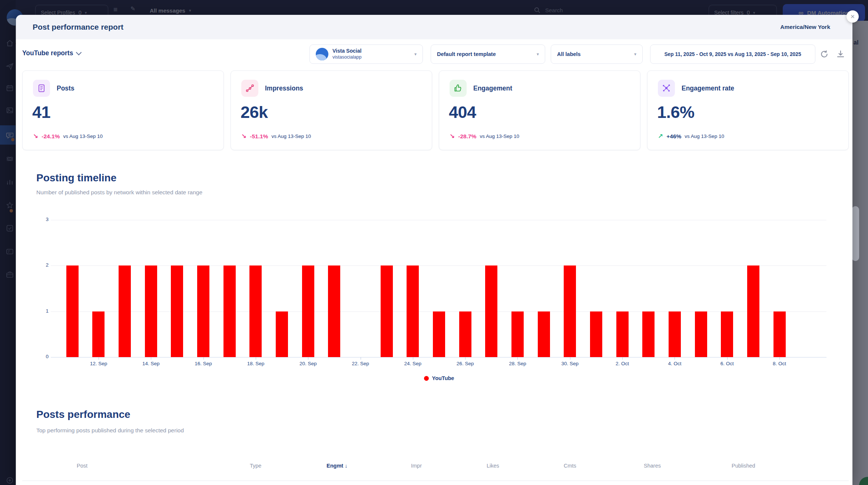 The height and width of the screenshot is (485, 868). What do you see at coordinates (337, 466) in the screenshot?
I see `column-header-engmt: Engmt ↓` at bounding box center [337, 466].